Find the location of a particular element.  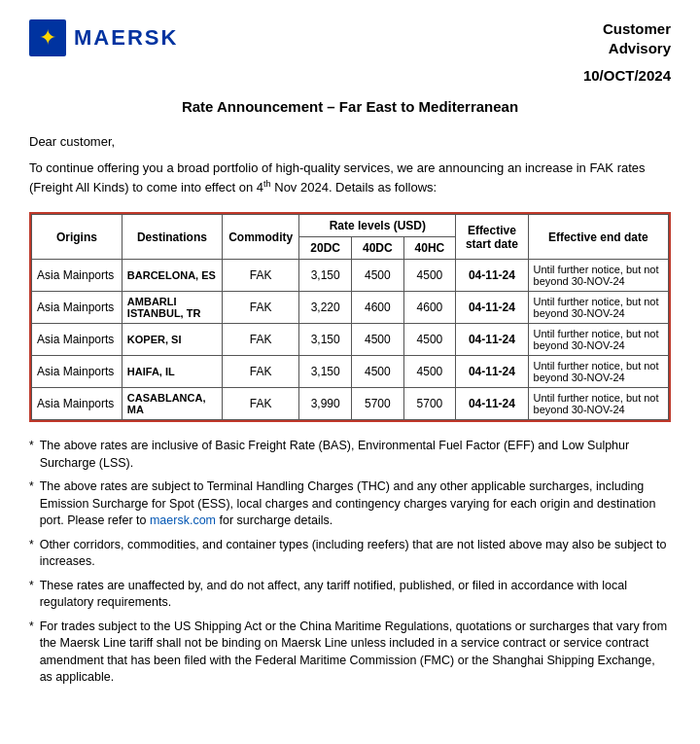

col-header-40hc: 40HC is located at coordinates (430, 249).